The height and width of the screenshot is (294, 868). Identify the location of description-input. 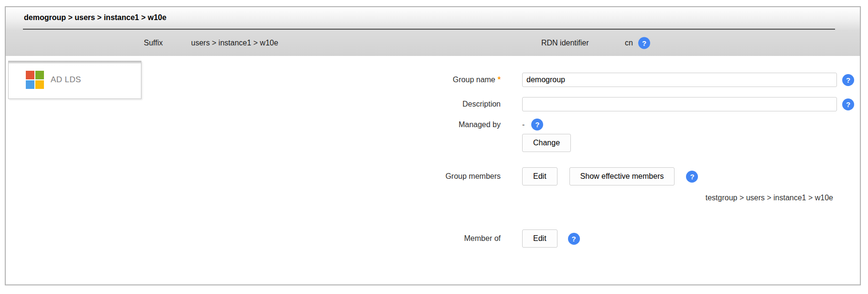
(679, 104).